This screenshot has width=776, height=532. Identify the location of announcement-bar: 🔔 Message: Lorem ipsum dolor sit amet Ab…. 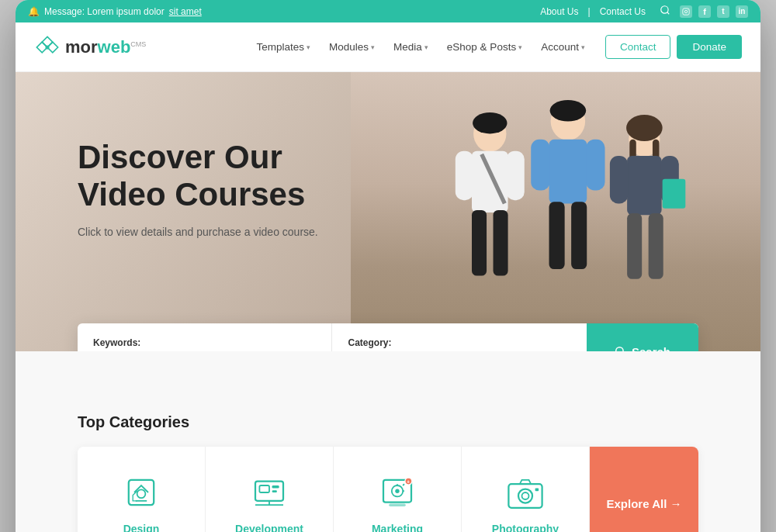
(388, 11).